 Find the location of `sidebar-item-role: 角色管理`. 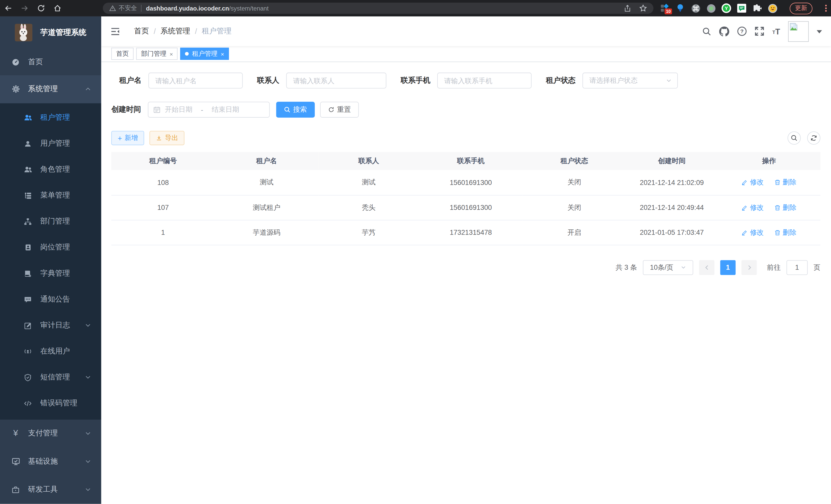

sidebar-item-role: 角色管理 is located at coordinates (51, 170).